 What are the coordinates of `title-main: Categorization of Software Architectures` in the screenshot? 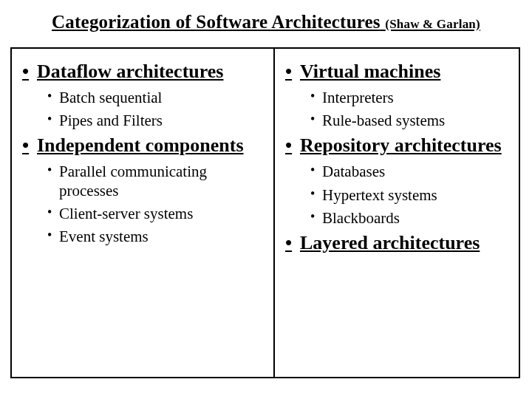 It's located at (216, 22).